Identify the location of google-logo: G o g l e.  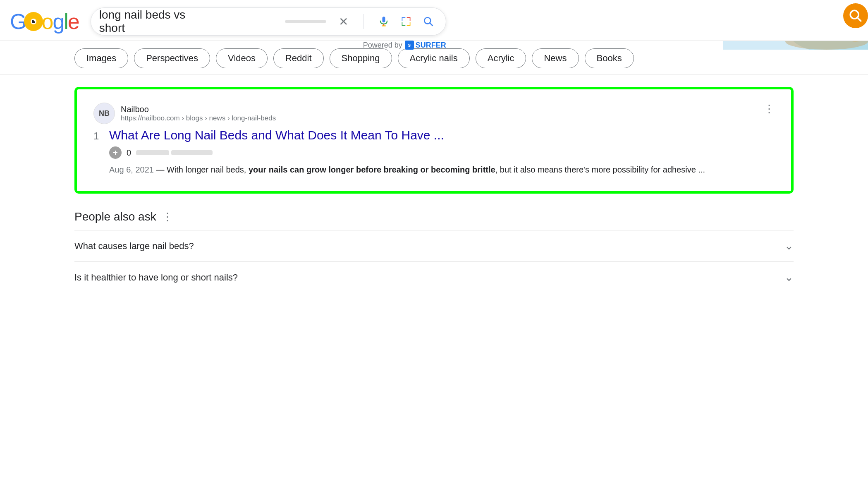
(45, 22).